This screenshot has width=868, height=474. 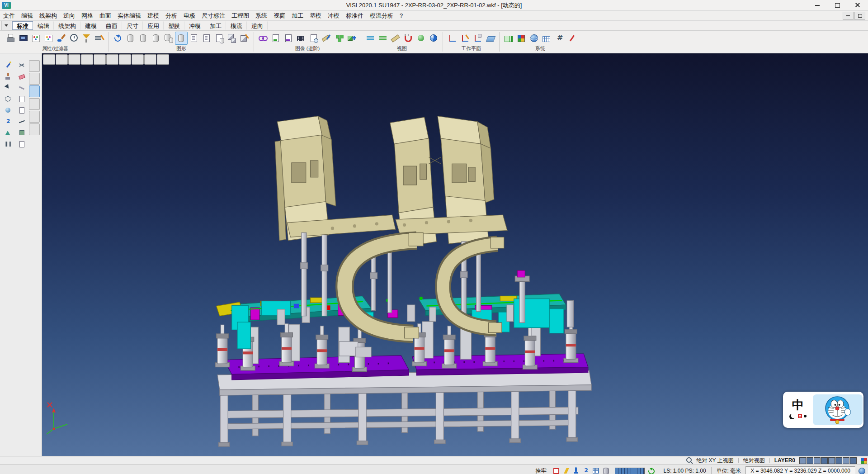 I want to click on scissors-icon, so click(x=22, y=65).